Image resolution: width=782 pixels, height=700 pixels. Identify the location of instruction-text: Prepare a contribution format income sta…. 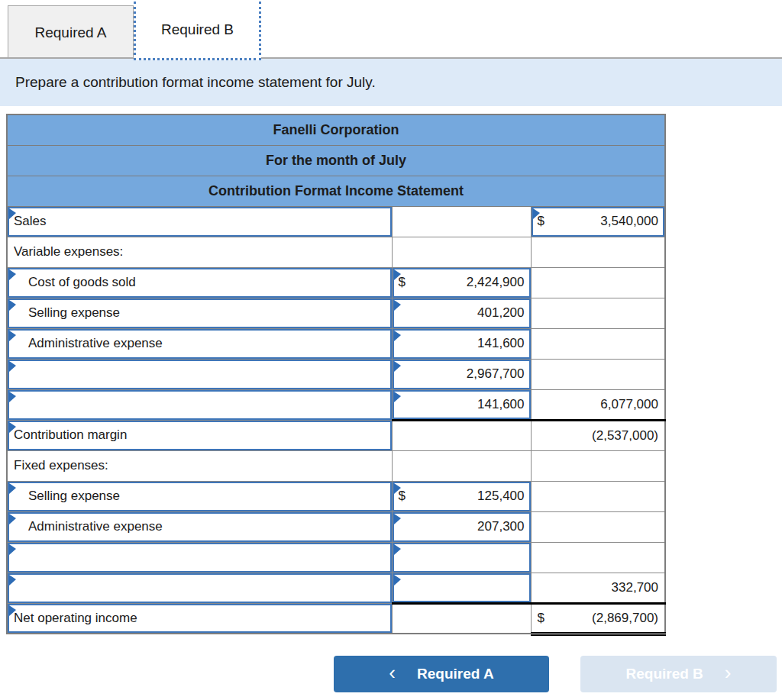
(196, 82).